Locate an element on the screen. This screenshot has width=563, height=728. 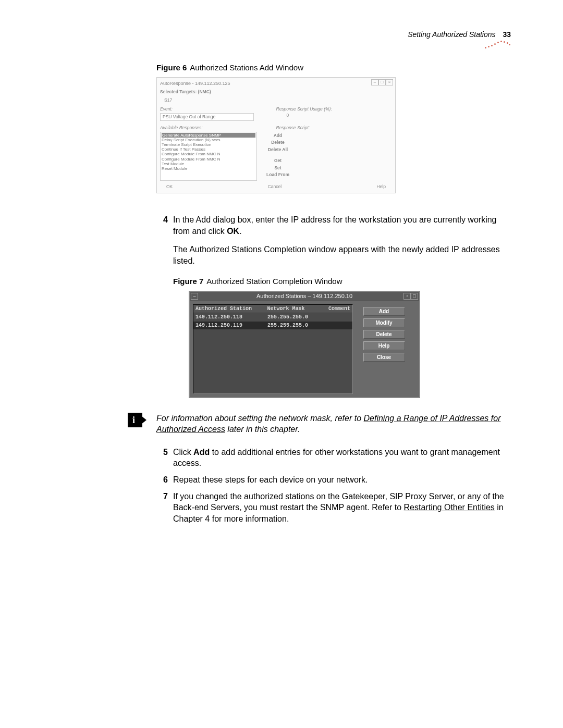
close-button: Close is located at coordinates (384, 357).